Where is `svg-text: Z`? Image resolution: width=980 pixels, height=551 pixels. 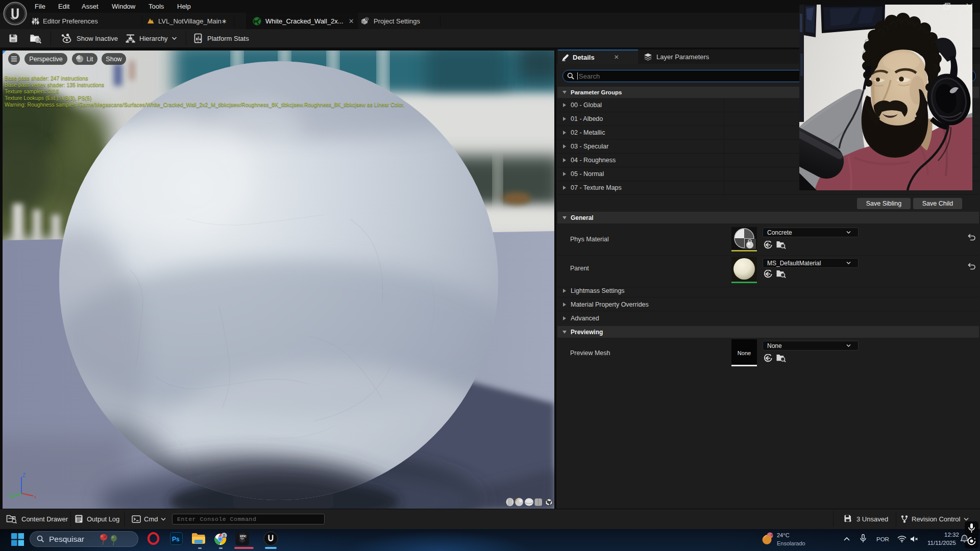 svg-text: Z is located at coordinates (24, 475).